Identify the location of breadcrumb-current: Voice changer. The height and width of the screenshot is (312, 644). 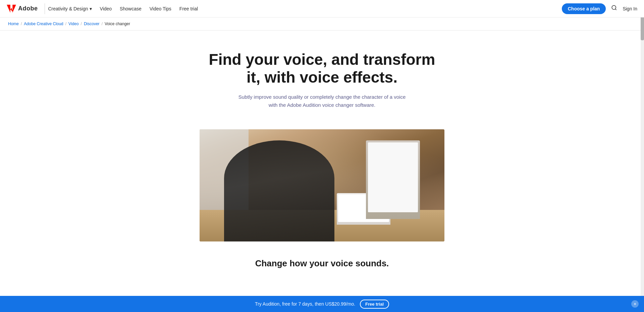
(117, 24).